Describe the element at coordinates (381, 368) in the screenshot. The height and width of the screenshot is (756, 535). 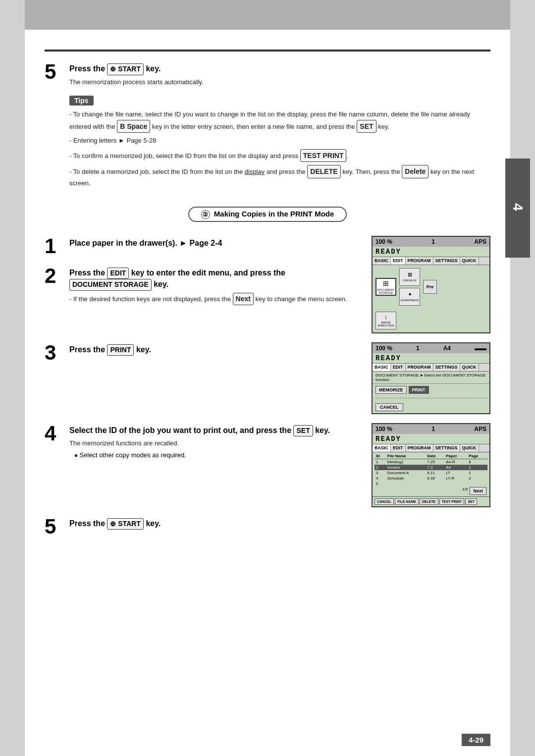
I see `tab-basic-2: BASIC` at that location.